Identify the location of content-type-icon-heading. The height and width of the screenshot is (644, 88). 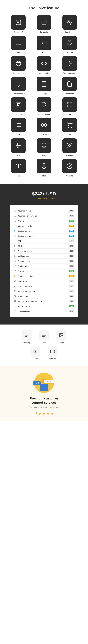
(27, 335).